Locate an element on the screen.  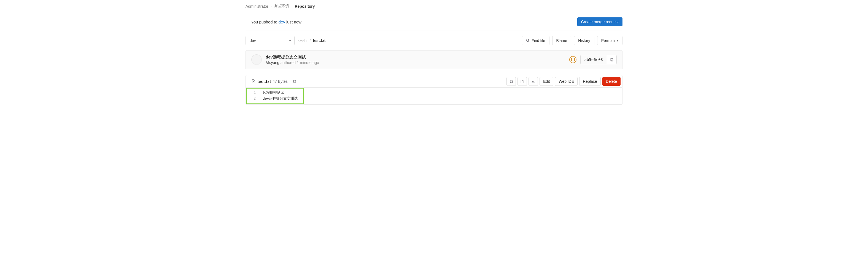
branch-name: dev is located at coordinates (253, 40).